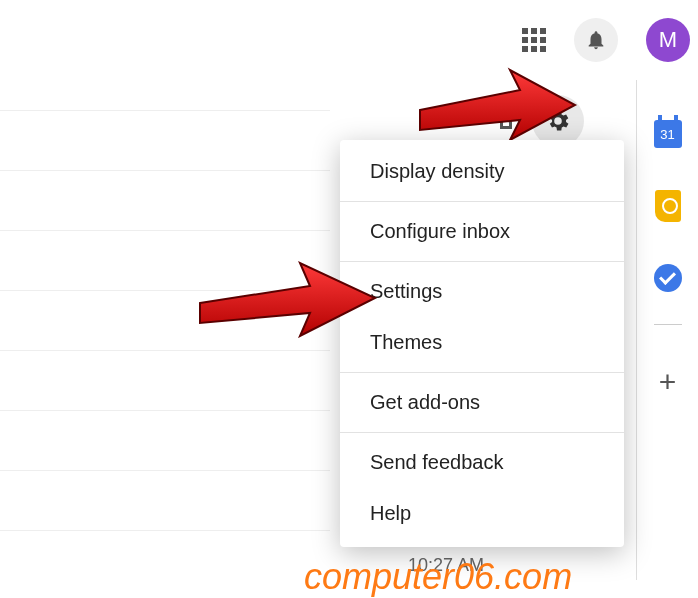 Image resolution: width=698 pixels, height=598 pixels. What do you see at coordinates (668, 40) in the screenshot?
I see `avatar-initial: M` at bounding box center [668, 40].